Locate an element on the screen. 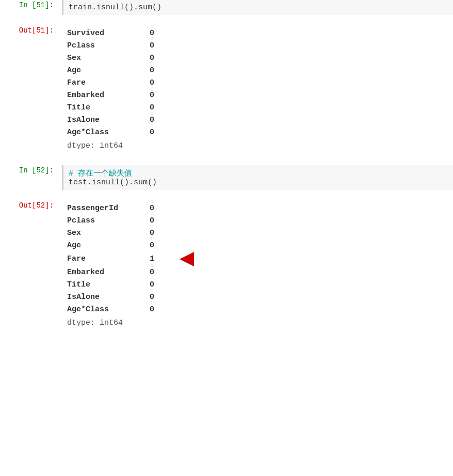 Image resolution: width=453 pixels, height=476 pixels. out-51-val-7: 0 is located at coordinates (160, 120).